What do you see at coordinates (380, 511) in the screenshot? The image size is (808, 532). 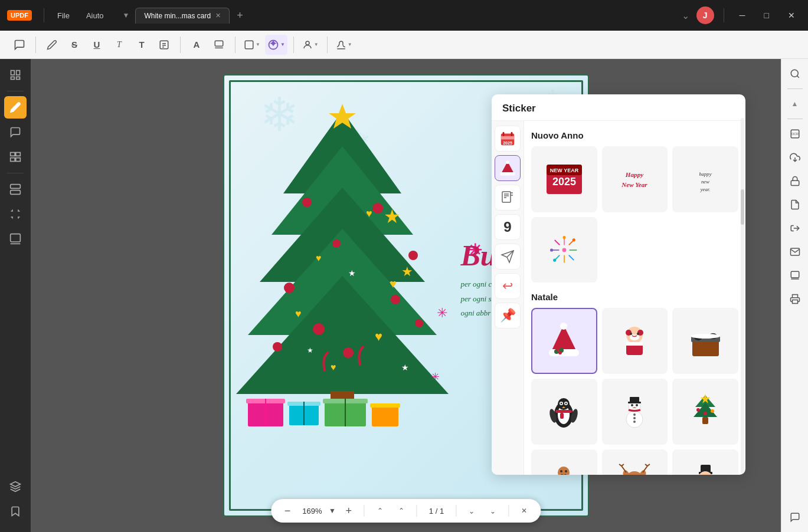 I see `first-page-btn: ⌃` at bounding box center [380, 511].